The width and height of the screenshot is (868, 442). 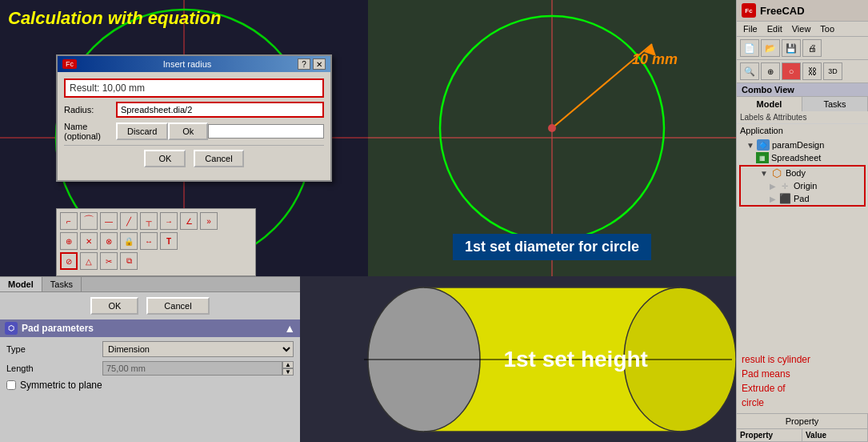 What do you see at coordinates (129, 241) in the screenshot?
I see `toolbar-icon-lock: 🔒` at bounding box center [129, 241].